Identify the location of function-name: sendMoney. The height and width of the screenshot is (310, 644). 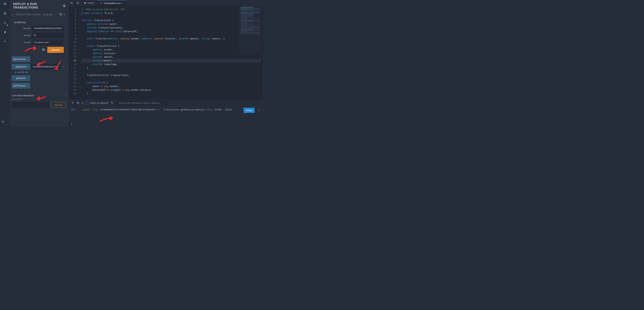
(20, 22).